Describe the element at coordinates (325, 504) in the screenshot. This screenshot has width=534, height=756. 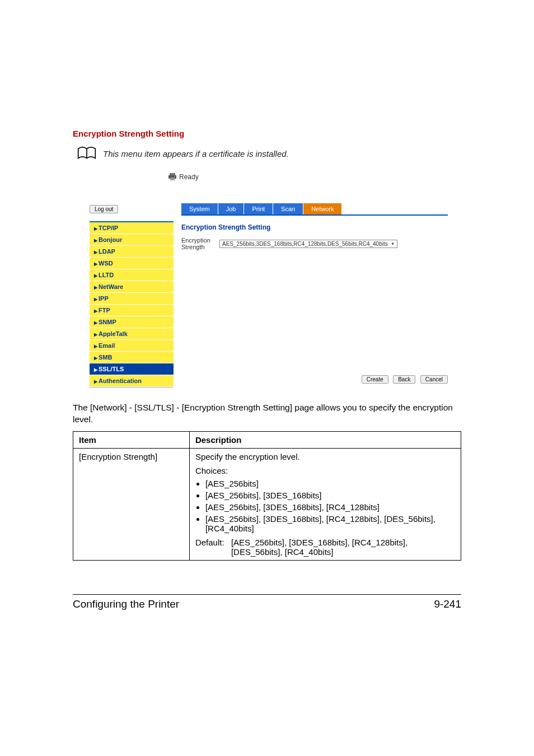
I see `table-cell-description: Specify the encryption level. Choices: […` at that location.